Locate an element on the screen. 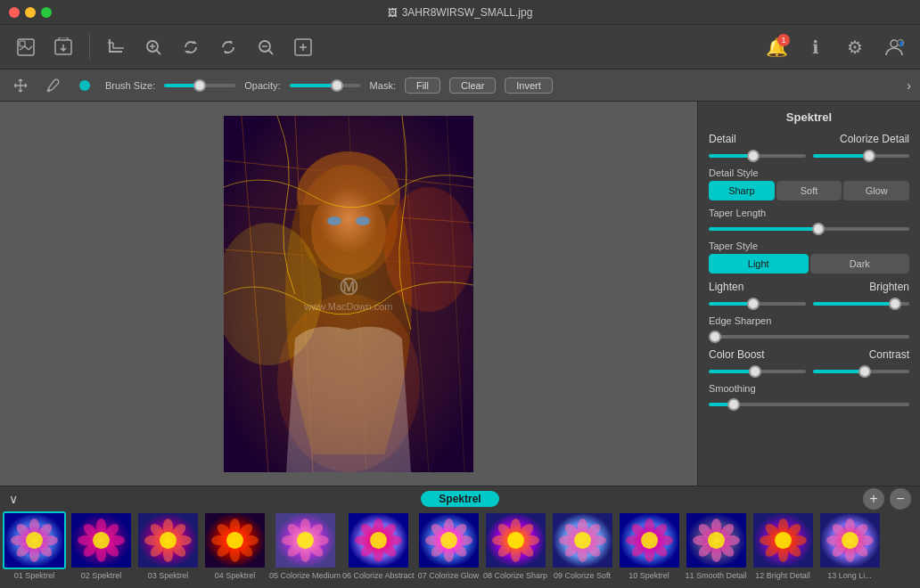 This screenshot has height=588, width=920. strip-chevron: ∨ is located at coordinates (13, 499).